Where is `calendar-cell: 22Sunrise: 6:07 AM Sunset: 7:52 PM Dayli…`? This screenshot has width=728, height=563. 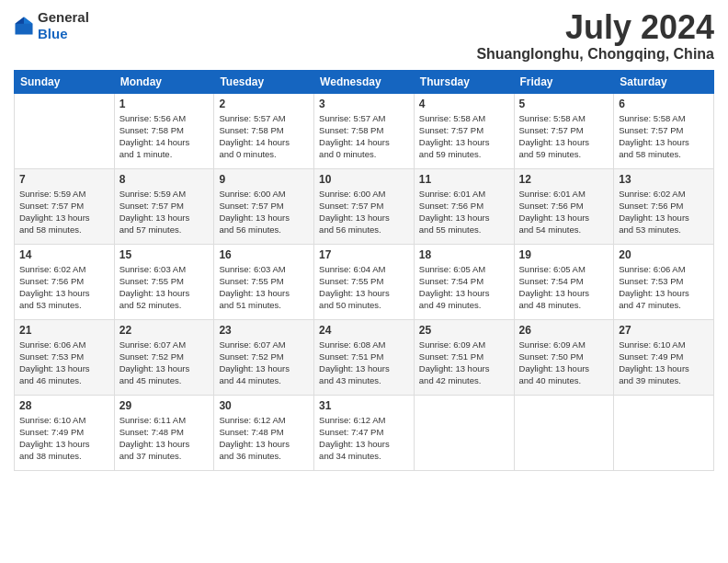
calendar-cell: 22Sunrise: 6:07 AM Sunset: 7:52 PM Dayli… is located at coordinates (164, 357).